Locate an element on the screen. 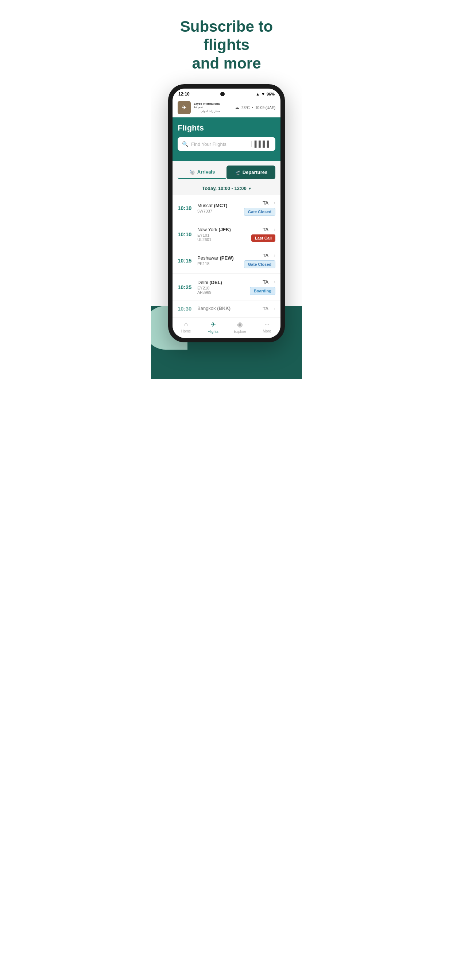 The width and height of the screenshot is (453, 980). status-badge-4: Boarding is located at coordinates (263, 291).